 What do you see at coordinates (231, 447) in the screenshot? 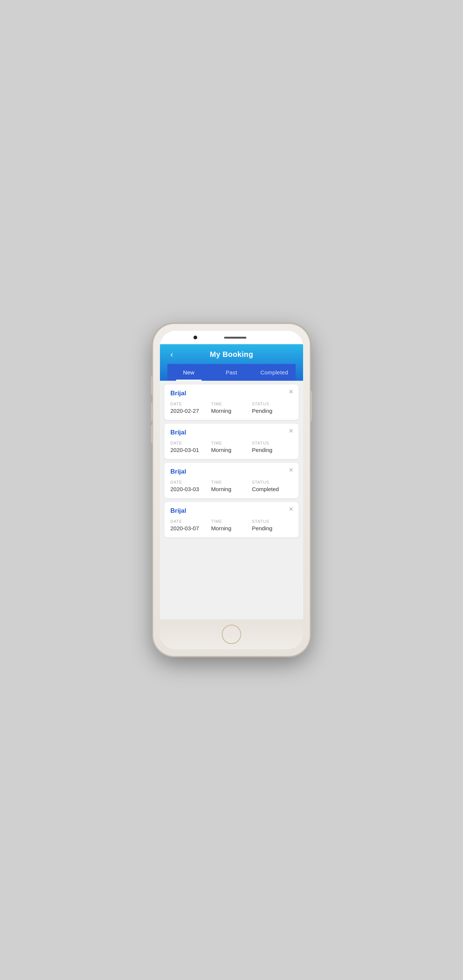
I see `booking-fields: DATE 2020-03-01 TIME Morning STATUS Pend…` at bounding box center [231, 447].